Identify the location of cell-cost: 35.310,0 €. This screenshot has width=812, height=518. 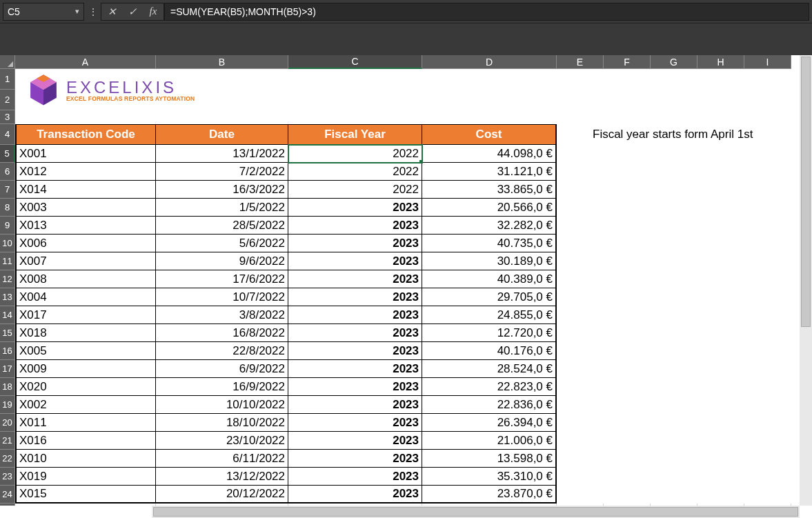
(490, 477).